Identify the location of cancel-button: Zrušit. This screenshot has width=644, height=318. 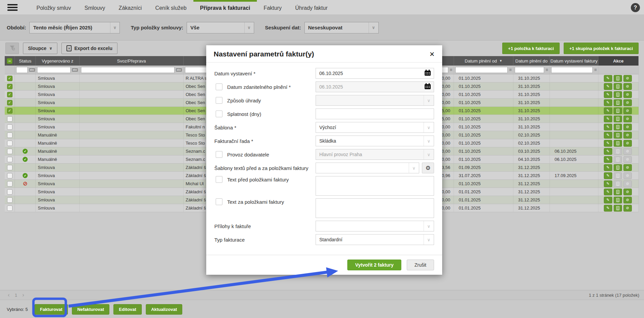
(421, 265).